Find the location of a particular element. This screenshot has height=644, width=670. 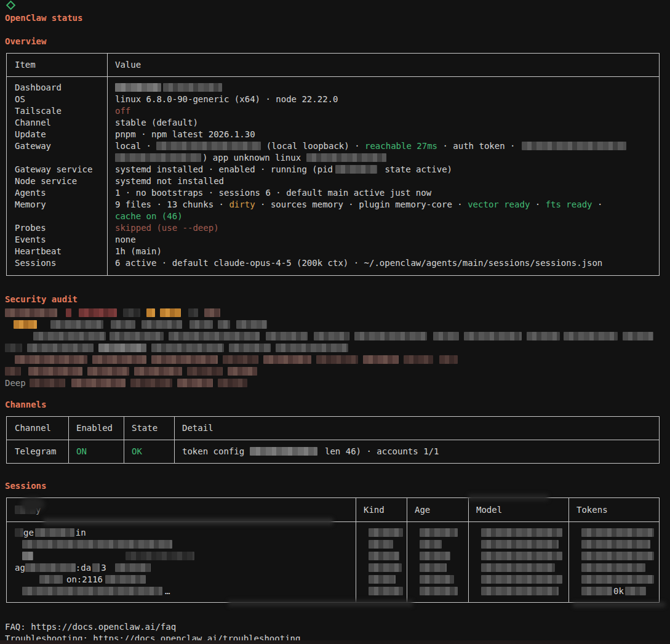

session-cell: 0k is located at coordinates (614, 562).